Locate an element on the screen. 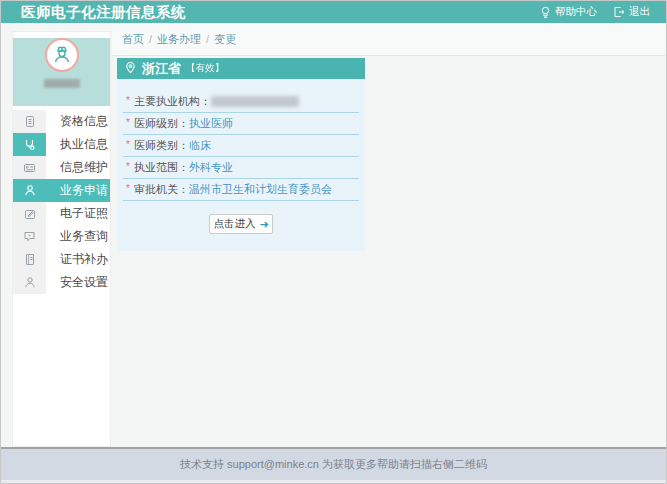 The width and height of the screenshot is (667, 484). field-value: 温州市卫生和计划生育委员会 is located at coordinates (260, 189).